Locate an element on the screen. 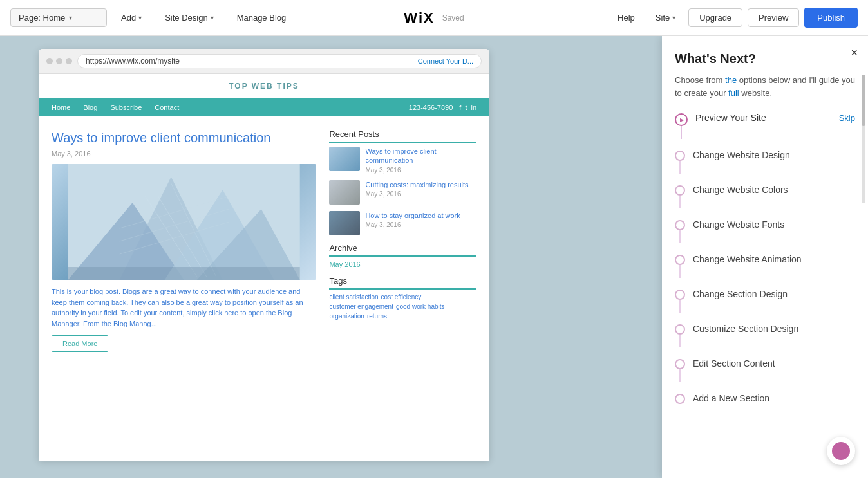 The width and height of the screenshot is (868, 478). nav-contact: Contact is located at coordinates (167, 107).